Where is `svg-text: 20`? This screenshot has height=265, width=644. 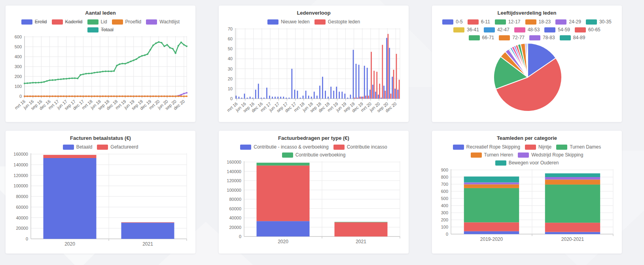 svg-text: 20 is located at coordinates (230, 79).